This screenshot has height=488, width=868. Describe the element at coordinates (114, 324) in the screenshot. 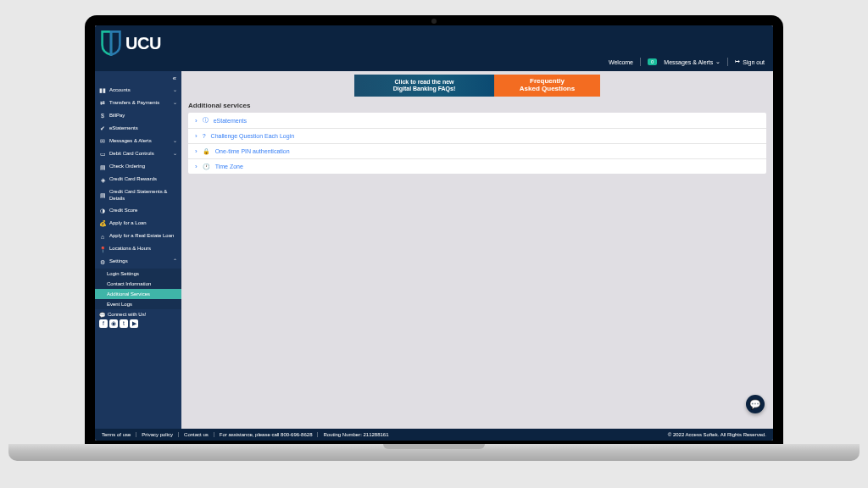

I see `instagram-icon: ◉` at that location.